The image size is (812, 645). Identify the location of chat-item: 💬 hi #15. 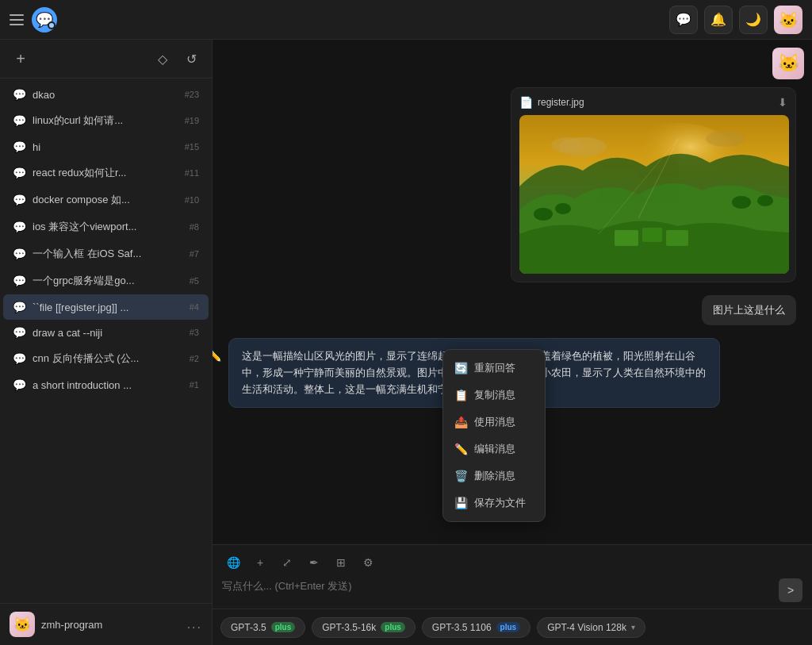
(106, 147).